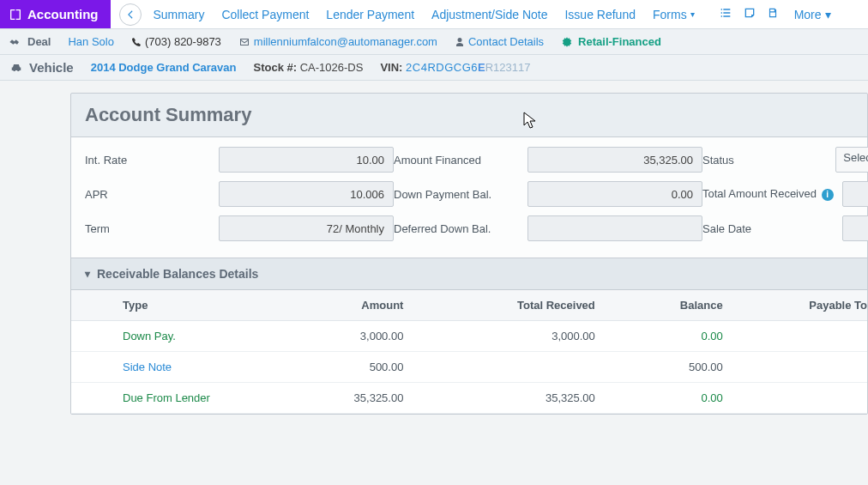 This screenshot has width=868, height=485. I want to click on cell-type: Due From Lender, so click(174, 398).